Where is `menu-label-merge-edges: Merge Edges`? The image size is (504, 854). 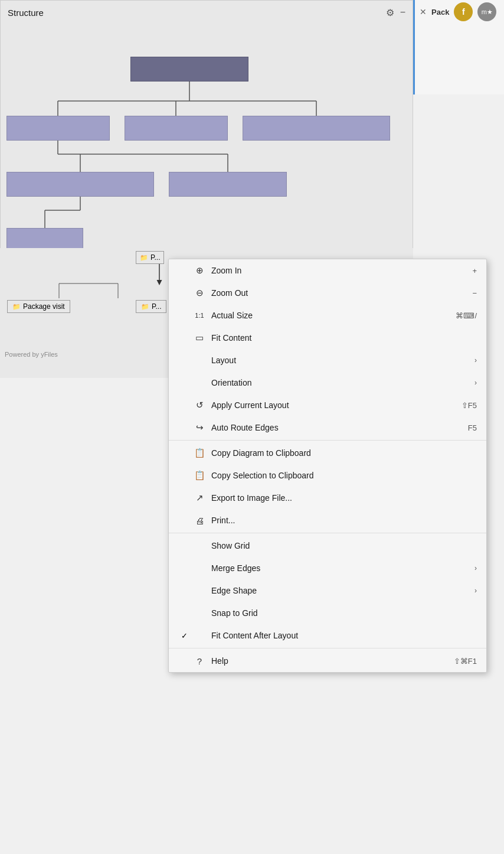 menu-label-merge-edges: Merge Edges is located at coordinates (342, 568).